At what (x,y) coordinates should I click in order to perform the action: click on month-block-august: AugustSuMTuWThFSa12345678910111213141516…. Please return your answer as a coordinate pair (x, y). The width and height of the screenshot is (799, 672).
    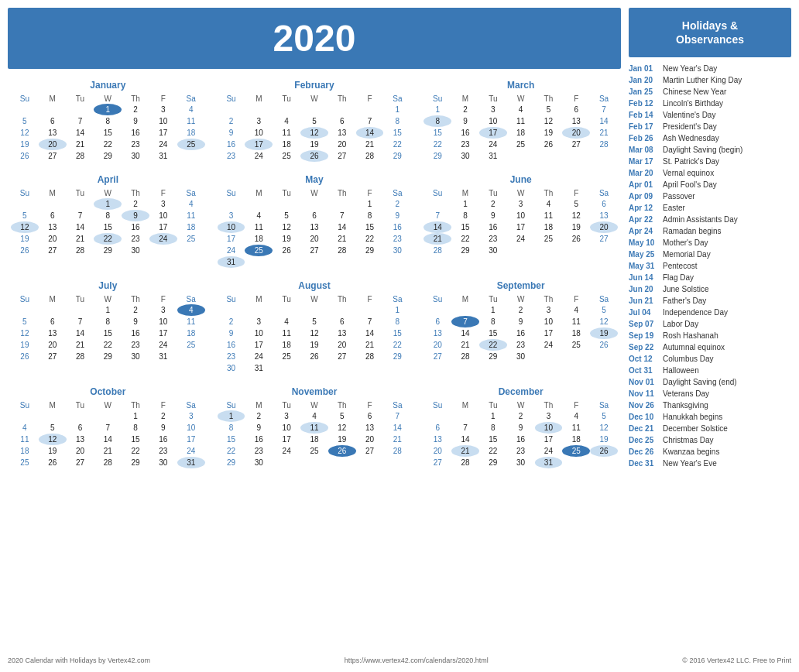
    Looking at the image, I should click on (314, 327).